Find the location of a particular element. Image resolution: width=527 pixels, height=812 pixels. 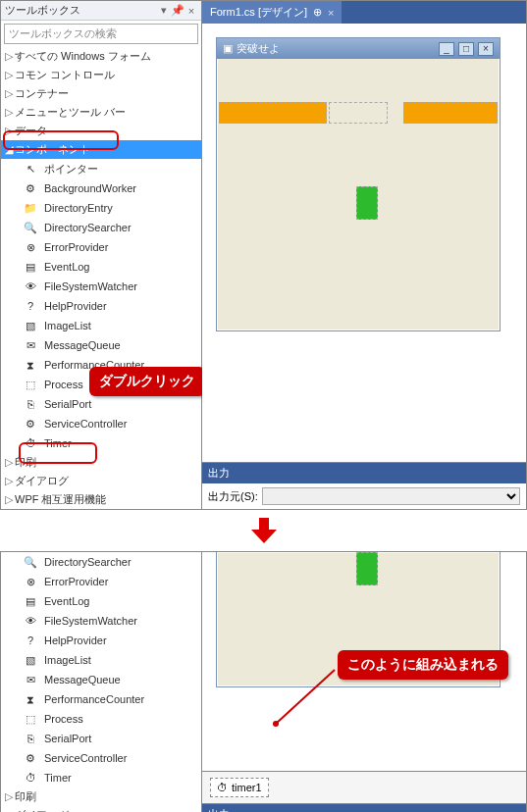

minimize-button: _ is located at coordinates (447, 49).